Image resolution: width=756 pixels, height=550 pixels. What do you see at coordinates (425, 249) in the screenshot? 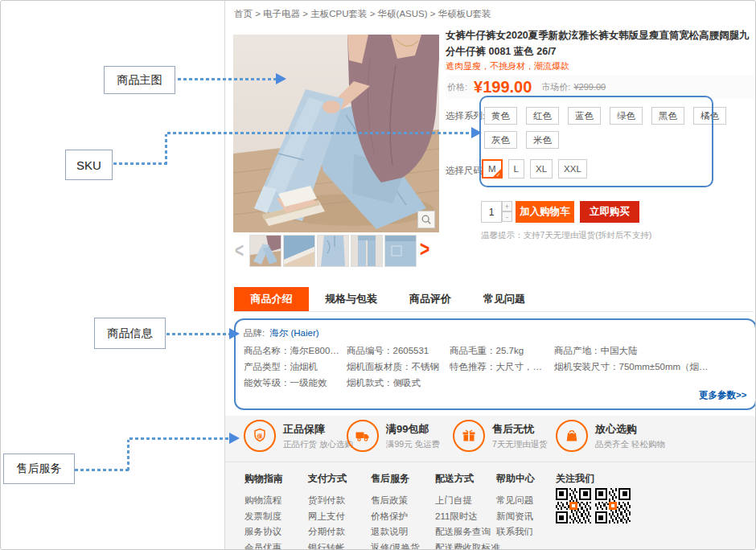
I see `gallery-next-button: >` at bounding box center [425, 249].